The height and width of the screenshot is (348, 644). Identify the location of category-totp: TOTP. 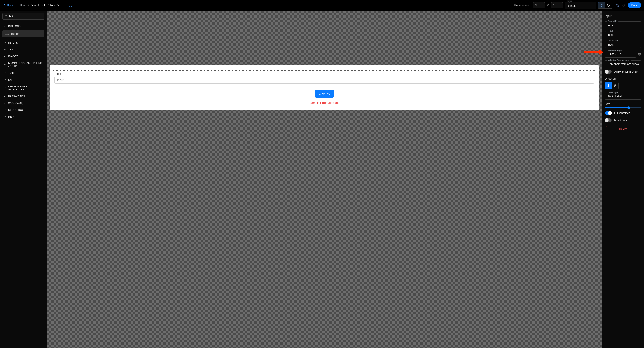
(23, 73).